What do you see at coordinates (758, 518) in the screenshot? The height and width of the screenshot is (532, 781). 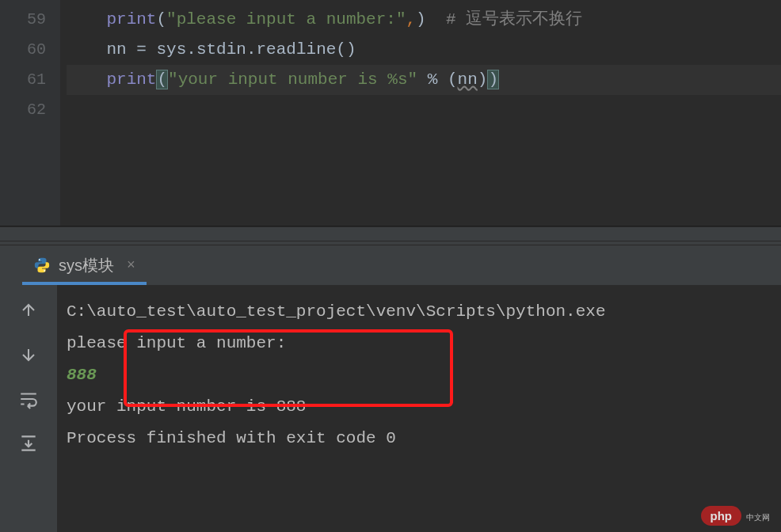 I see `watermark-subtext: 中文网` at bounding box center [758, 518].